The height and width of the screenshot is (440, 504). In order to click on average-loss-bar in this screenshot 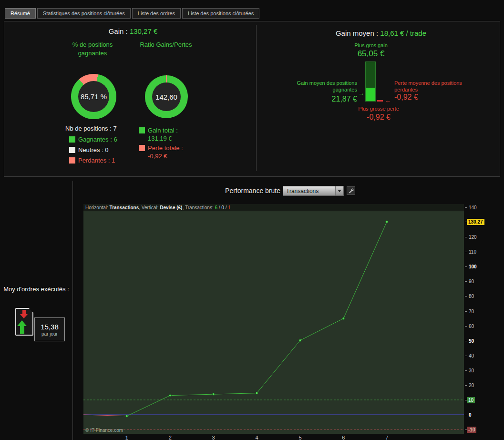, I will do `click(380, 101)`.